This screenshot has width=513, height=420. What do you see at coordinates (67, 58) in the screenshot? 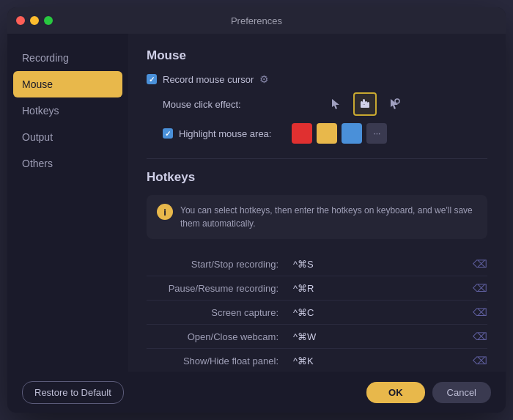
I see `sidebar-item-recording: Recording` at bounding box center [67, 58].